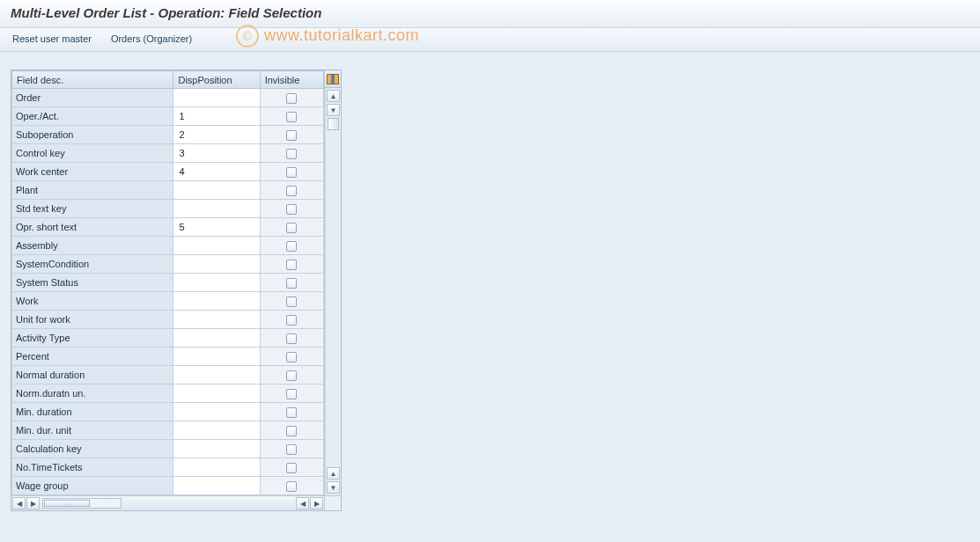  I want to click on field-desc-cell: Percent, so click(93, 357).